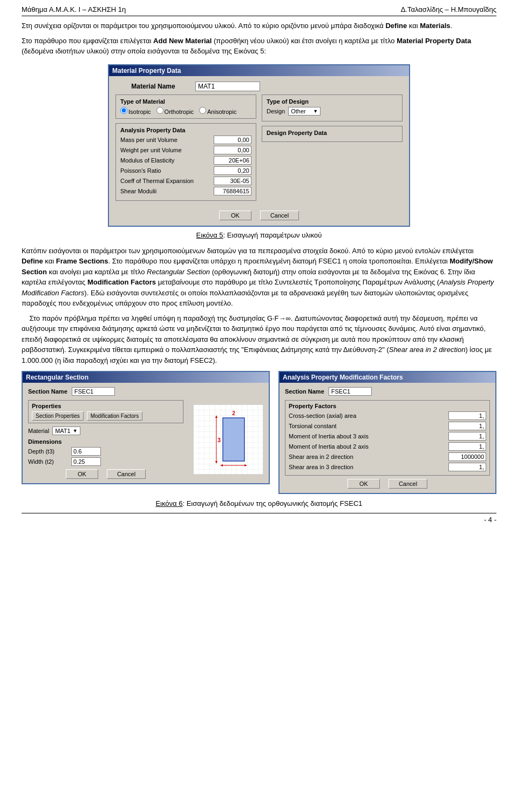  Describe the element at coordinates (228, 439) in the screenshot. I see `cross-section-diagram: 2 3` at that location.